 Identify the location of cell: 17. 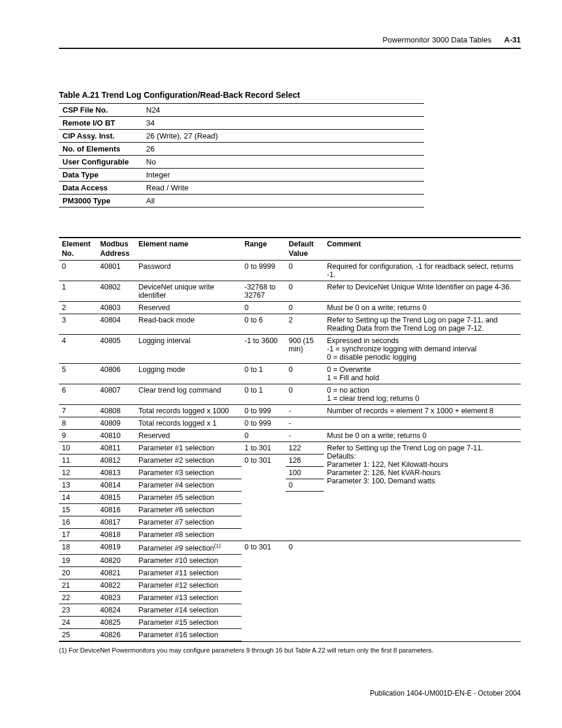
(78, 535).